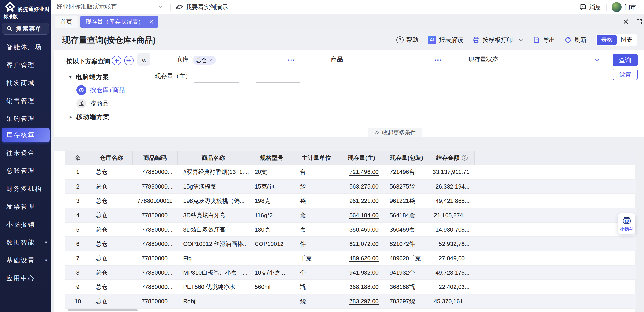 The image size is (644, 312). What do you see at coordinates (26, 189) in the screenshot?
I see `sidebar-item: 财务多机构 ▾` at bounding box center [26, 189].